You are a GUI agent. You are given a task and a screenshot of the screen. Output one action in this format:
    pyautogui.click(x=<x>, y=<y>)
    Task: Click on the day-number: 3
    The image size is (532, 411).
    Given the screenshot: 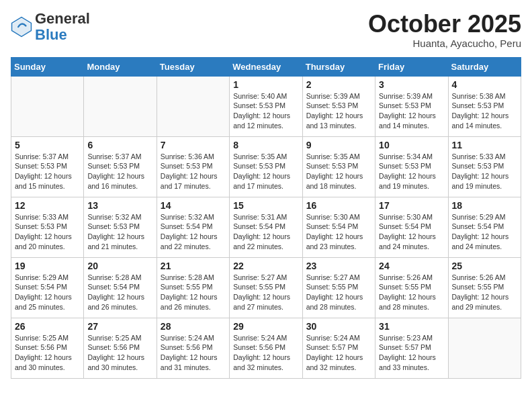 What is the action you would take?
    pyautogui.click(x=411, y=85)
    